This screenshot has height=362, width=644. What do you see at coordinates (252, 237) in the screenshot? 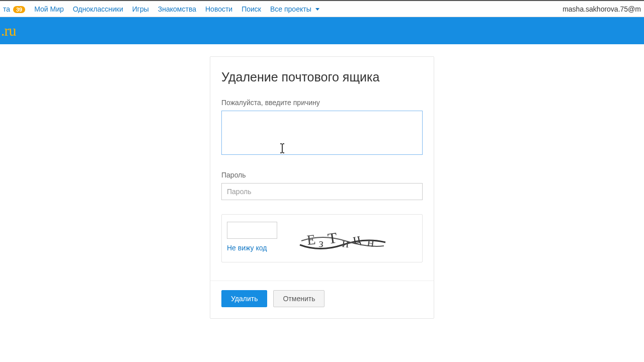
I see `captcha-left: Не вижу код` at bounding box center [252, 237].